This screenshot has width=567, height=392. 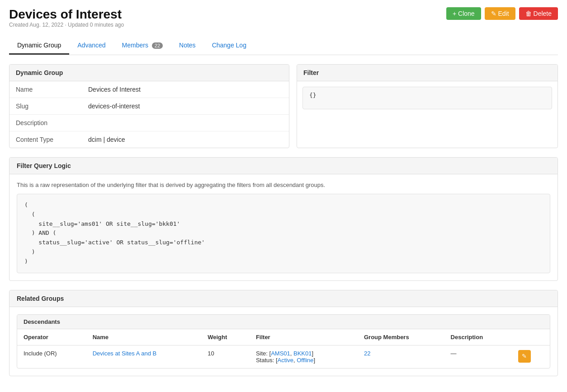 What do you see at coordinates (284, 337) in the screenshot?
I see `table-head: Operator Name Weight Filter Group Member…` at bounding box center [284, 337].